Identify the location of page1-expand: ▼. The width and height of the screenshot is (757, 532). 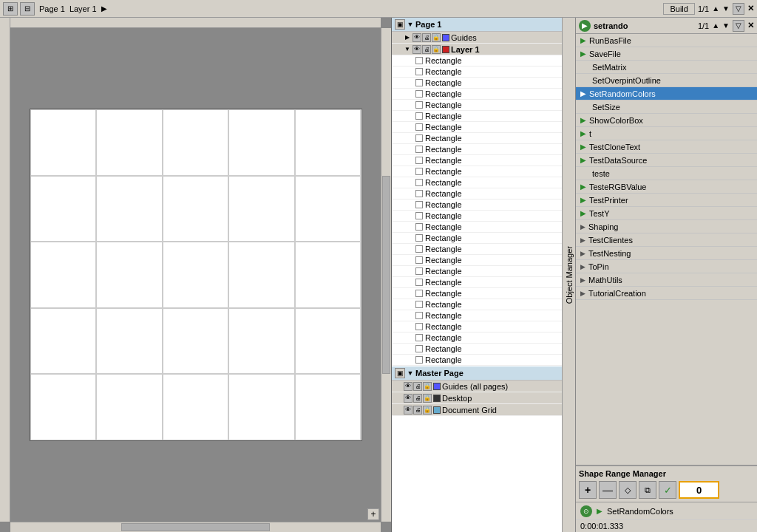
(410, 24).